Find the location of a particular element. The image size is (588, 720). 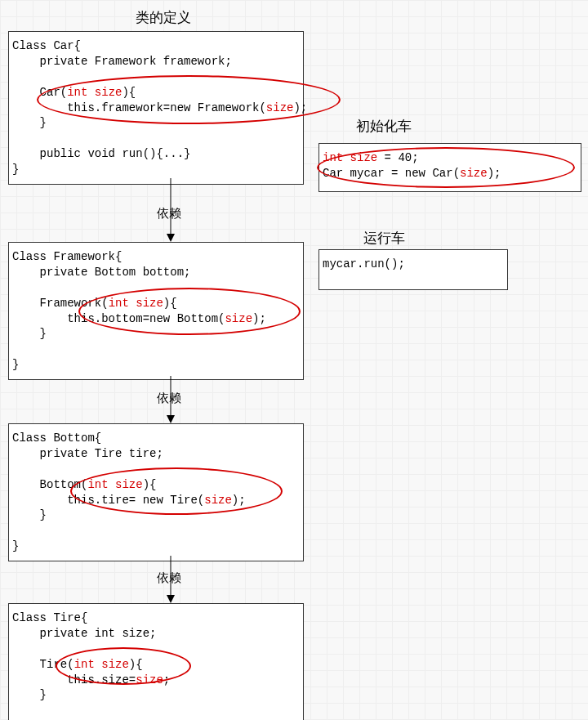

code-line: Class Bottom{ is located at coordinates (57, 438).